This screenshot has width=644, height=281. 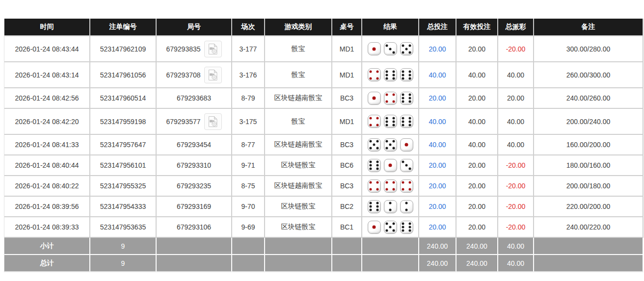 I want to click on round-number: 679293683, so click(x=194, y=98).